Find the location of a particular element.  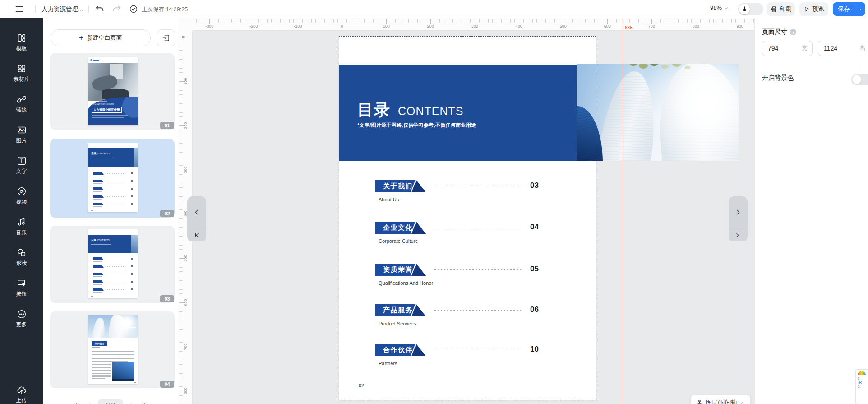

chevron-down-icon is located at coordinates (726, 8).